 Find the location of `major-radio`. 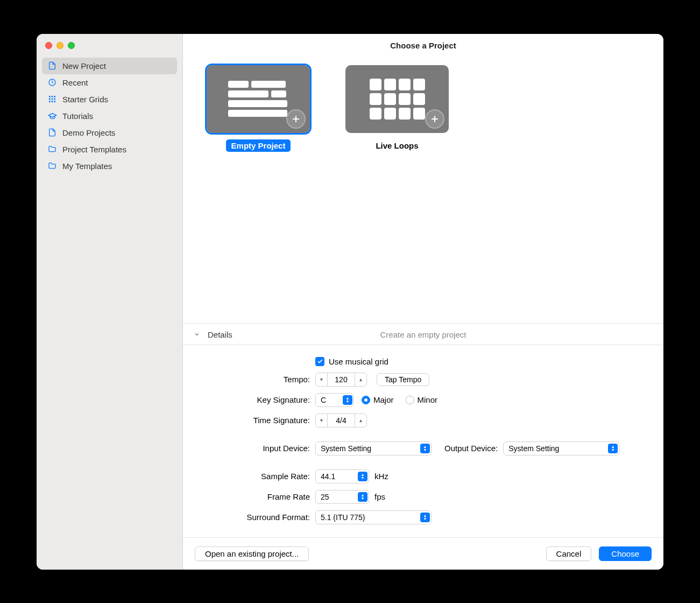

major-radio is located at coordinates (366, 400).